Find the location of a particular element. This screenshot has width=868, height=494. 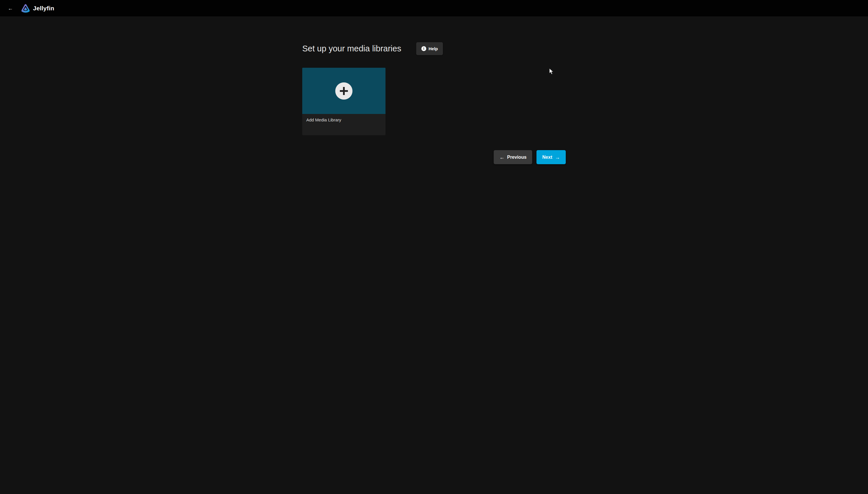

app-name: Jellyfin is located at coordinates (43, 8).